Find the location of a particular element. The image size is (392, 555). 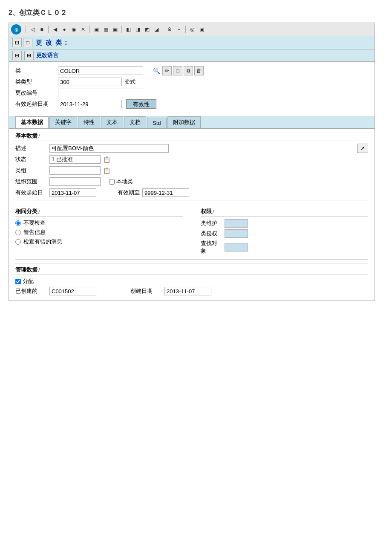

basic-data-section-header: 基本数据 is located at coordinates (192, 136).